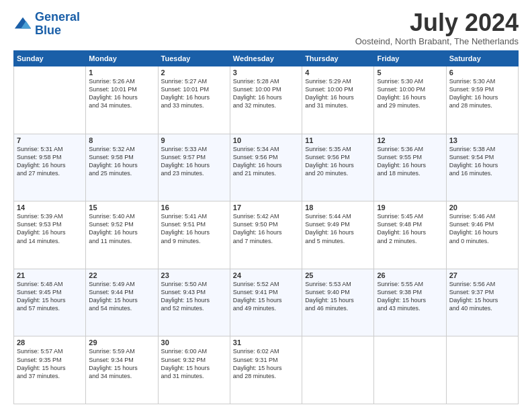 Image resolution: width=532 pixels, height=411 pixels. Describe the element at coordinates (194, 228) in the screenshot. I see `day-info: Sunrise: 5:41 AM Sunset: 9:51 PM Dayligh…` at that location.